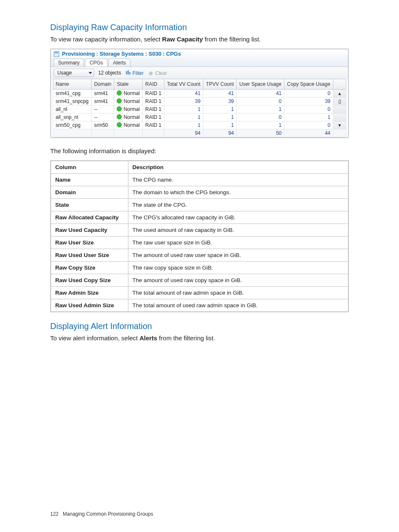 The width and height of the screenshot is (399, 532). Describe the element at coordinates (128, 73) in the screenshot. I see `filter-icon` at that location.